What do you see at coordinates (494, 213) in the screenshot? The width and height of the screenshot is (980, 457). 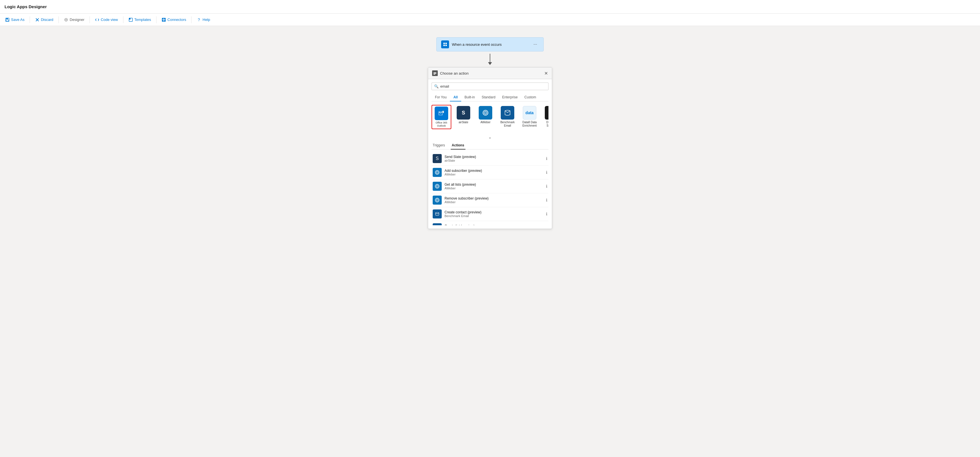 I see `action-name-create-contact: Create contact (preview)` at bounding box center [494, 213].